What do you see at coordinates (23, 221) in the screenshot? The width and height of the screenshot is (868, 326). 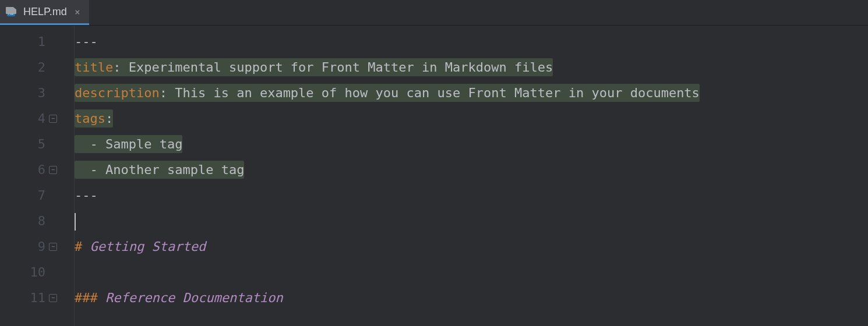 I see `line-number: 8` at bounding box center [23, 221].